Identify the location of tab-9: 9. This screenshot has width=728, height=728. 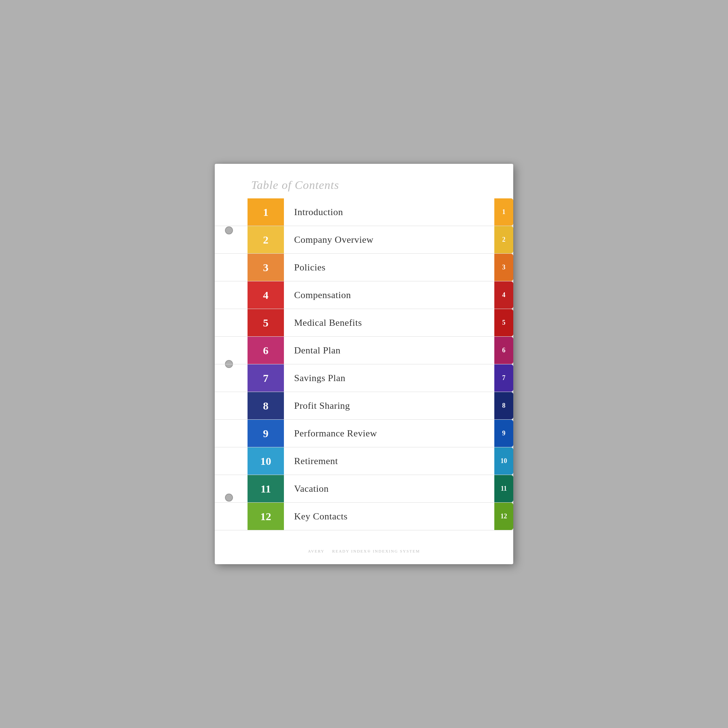
(504, 433).